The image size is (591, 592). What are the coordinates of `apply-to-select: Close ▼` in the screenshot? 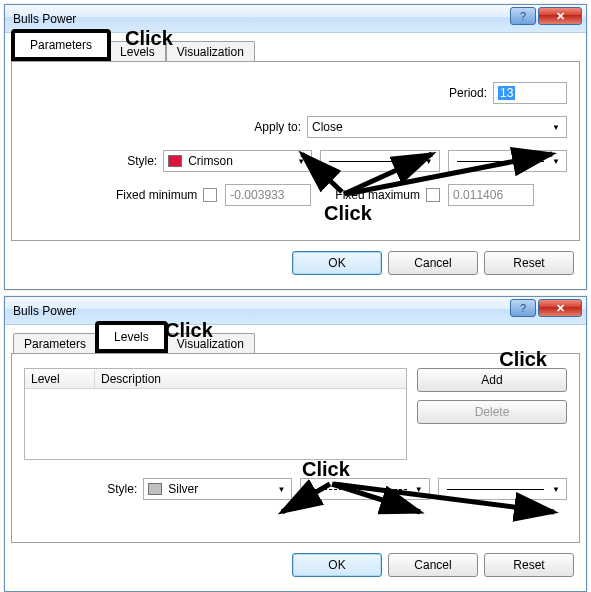 It's located at (437, 127).